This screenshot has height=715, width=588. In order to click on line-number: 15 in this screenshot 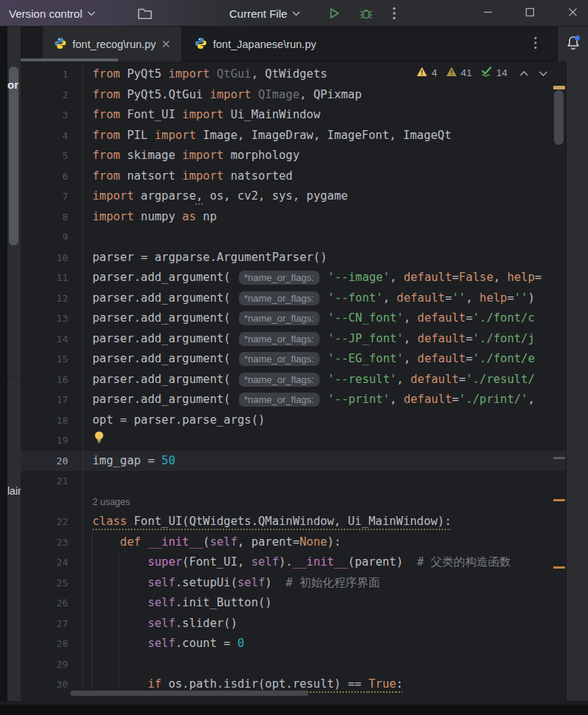, I will do `click(52, 359)`.